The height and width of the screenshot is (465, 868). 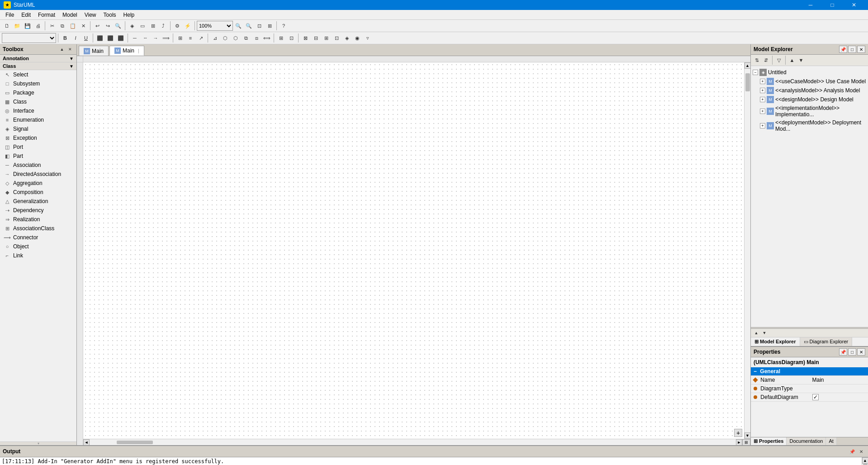 What do you see at coordinates (62, 26) in the screenshot?
I see `tb-copy-btn: ⧉` at bounding box center [62, 26].